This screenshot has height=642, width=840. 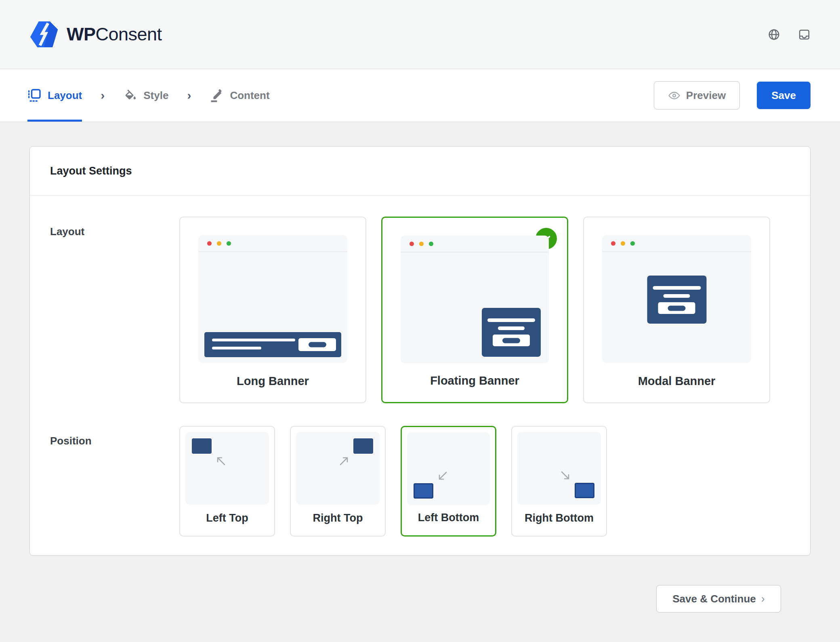 I want to click on save-and-continue-label: Save & Continue, so click(x=714, y=599).